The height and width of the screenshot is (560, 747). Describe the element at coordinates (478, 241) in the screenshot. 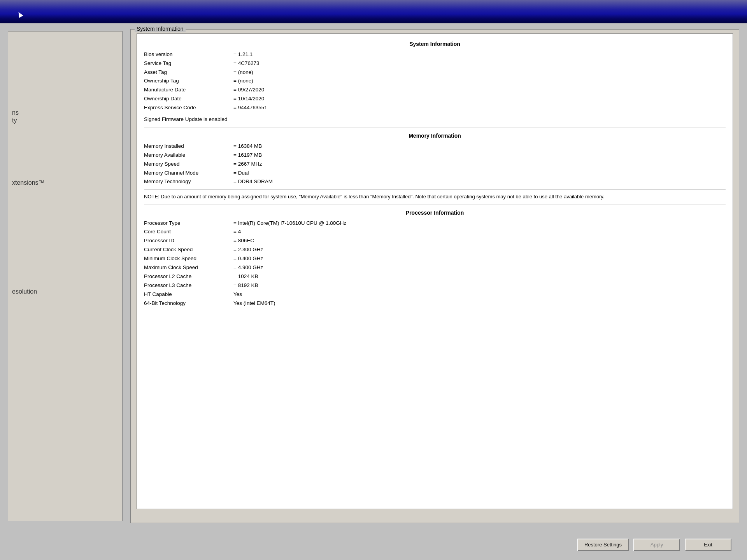

I see `row-value: = 806EC` at that location.